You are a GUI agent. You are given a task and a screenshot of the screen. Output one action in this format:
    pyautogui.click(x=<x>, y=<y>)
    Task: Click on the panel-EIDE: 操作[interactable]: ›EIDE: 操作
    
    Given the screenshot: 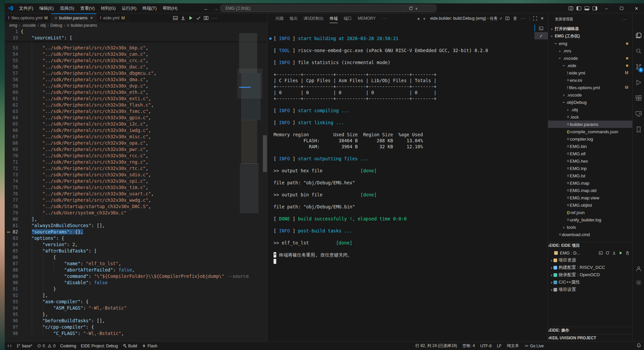 What is the action you would take?
    pyautogui.click(x=590, y=330)
    